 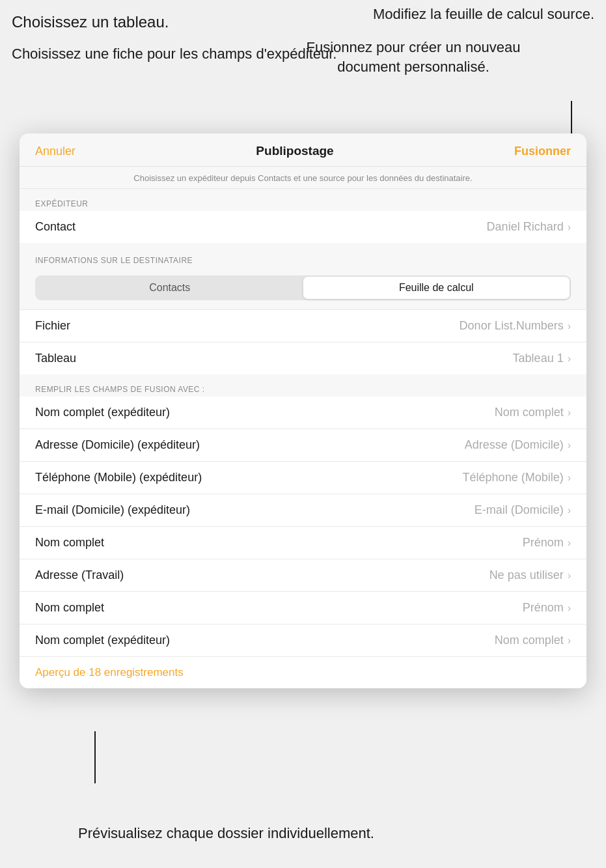 What do you see at coordinates (113, 511) in the screenshot?
I see `field-label-3: E-mail (Domicile) (expéditeur)` at bounding box center [113, 511].